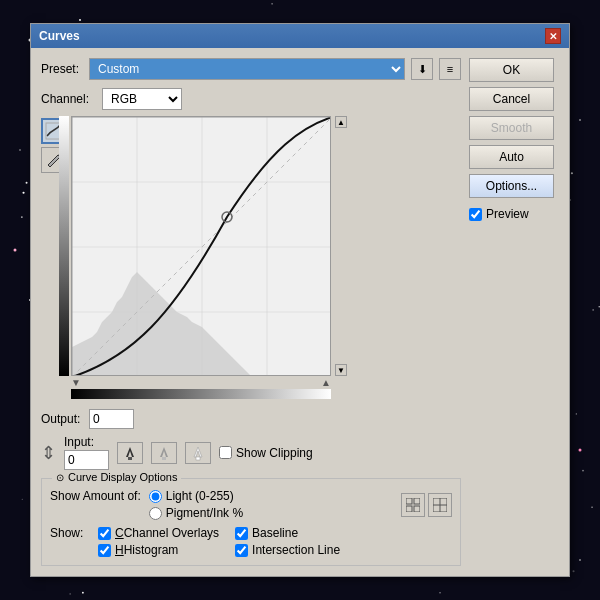 The image size is (600, 600). I want to click on show-amount-label: Show Amount of:, so click(96, 496).